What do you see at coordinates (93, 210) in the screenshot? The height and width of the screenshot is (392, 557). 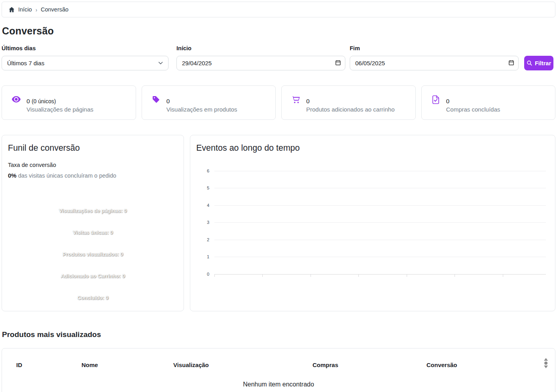 I see `funnel-stage: Visualizações de páginas: 0` at bounding box center [93, 210].